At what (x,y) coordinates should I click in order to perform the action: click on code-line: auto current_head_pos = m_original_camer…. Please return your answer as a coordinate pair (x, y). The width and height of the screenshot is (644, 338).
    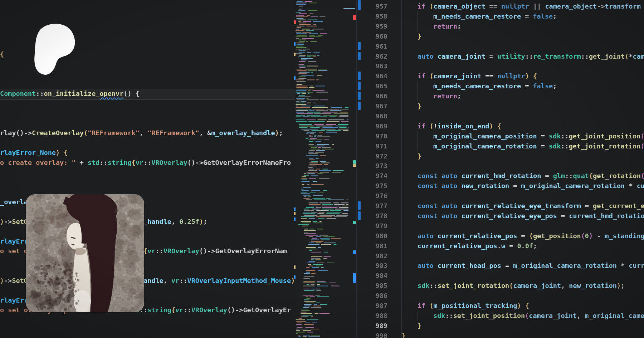
    Looking at the image, I should click on (531, 265).